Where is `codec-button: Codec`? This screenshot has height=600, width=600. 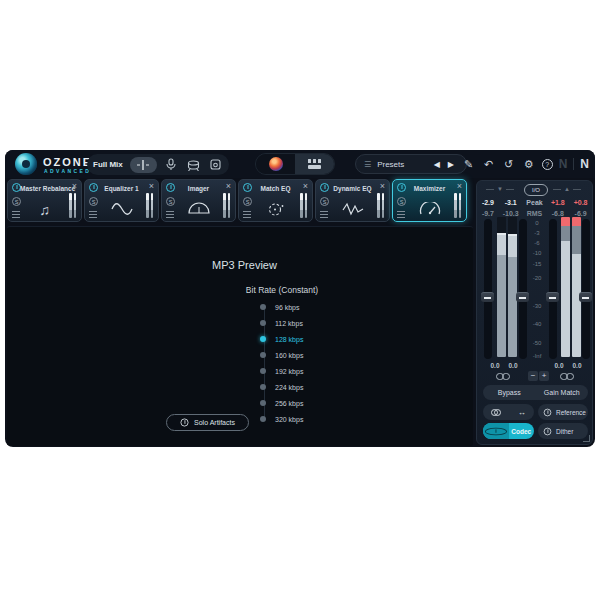 codec-button: Codec is located at coordinates (508, 431).